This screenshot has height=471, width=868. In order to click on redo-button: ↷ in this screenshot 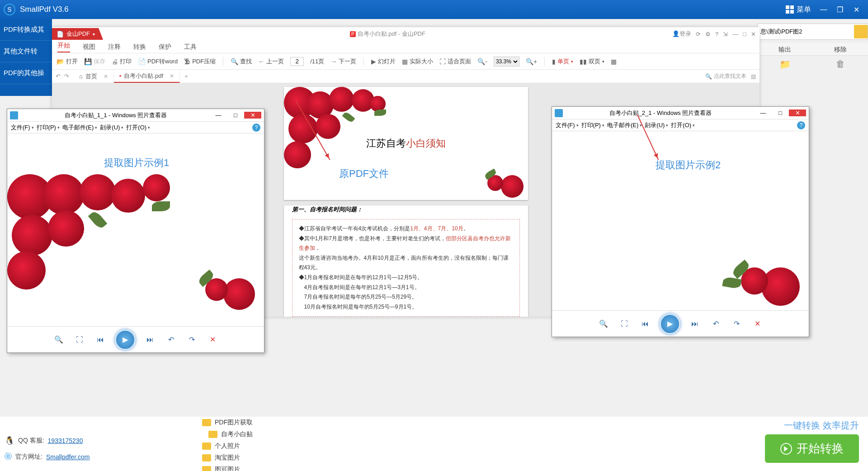, I will do `click(67, 76)`.